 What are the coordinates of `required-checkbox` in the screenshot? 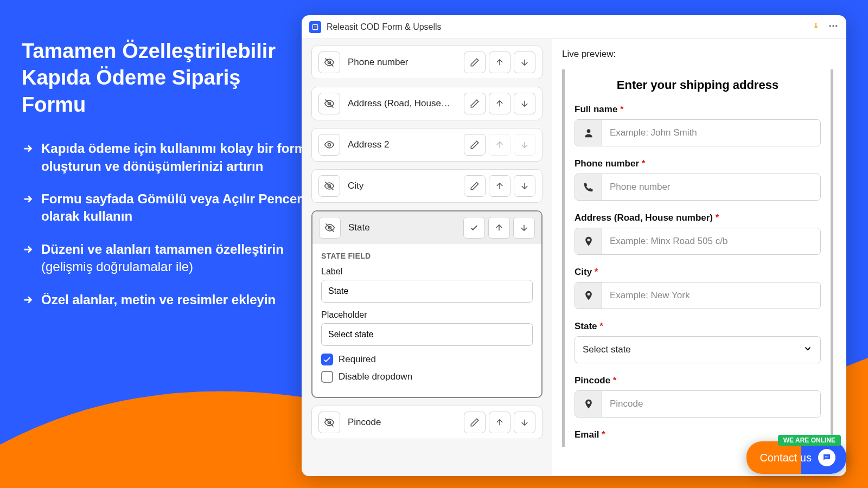 It's located at (327, 359).